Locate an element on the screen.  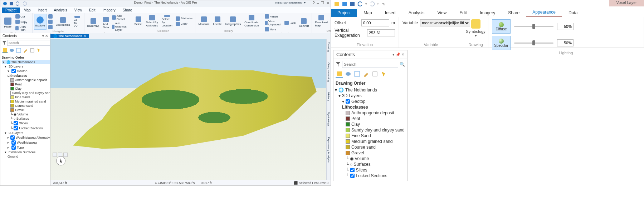
goto-xy-button: Go To XY is located at coordinates (77, 22).